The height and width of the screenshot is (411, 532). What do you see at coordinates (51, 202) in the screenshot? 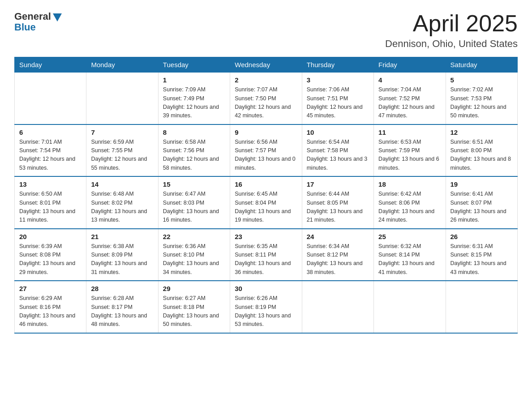
I see `calendar-cell: 13Sunrise: 6:50 AM Sunset: 8:01 PM Dayli…` at bounding box center [51, 202].